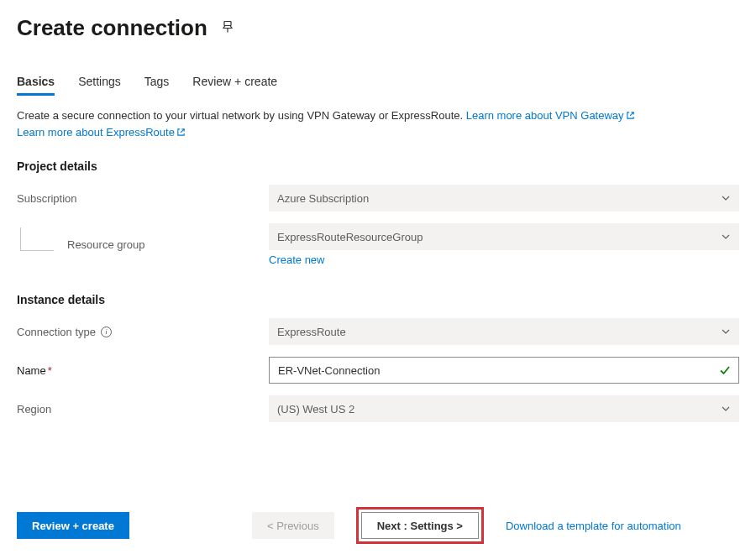  What do you see at coordinates (106, 332) in the screenshot?
I see `info-icon: i` at bounding box center [106, 332].